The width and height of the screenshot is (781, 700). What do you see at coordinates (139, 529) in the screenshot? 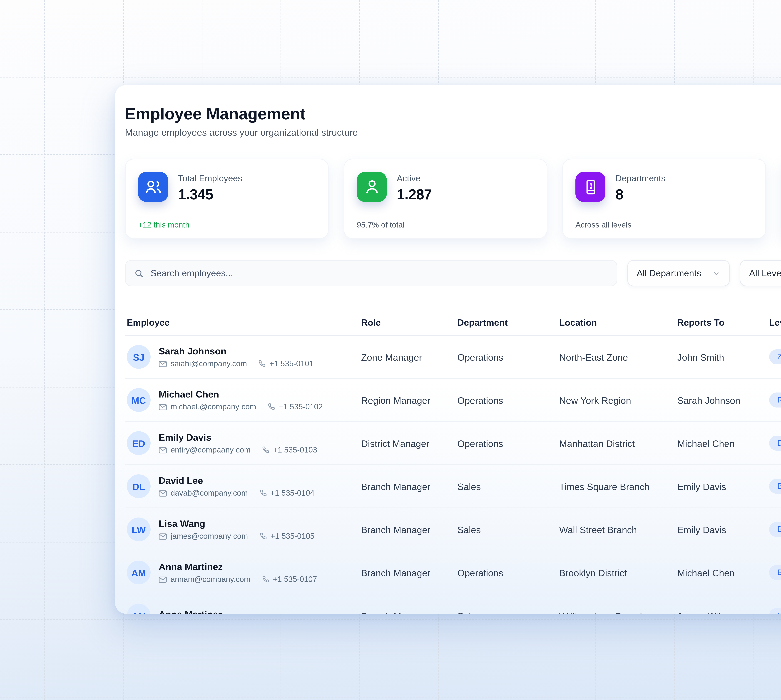
I see `avatar: LW` at bounding box center [139, 529].